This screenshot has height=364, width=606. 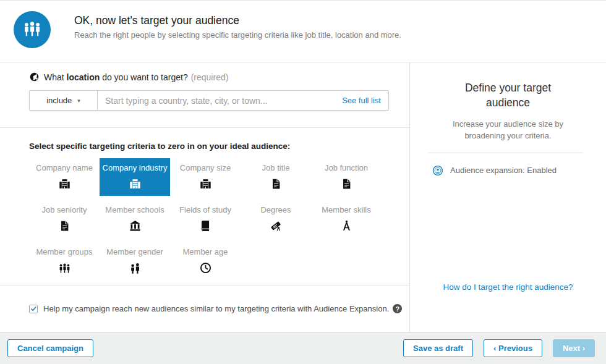 I want to click on compass-icon, so click(x=346, y=226).